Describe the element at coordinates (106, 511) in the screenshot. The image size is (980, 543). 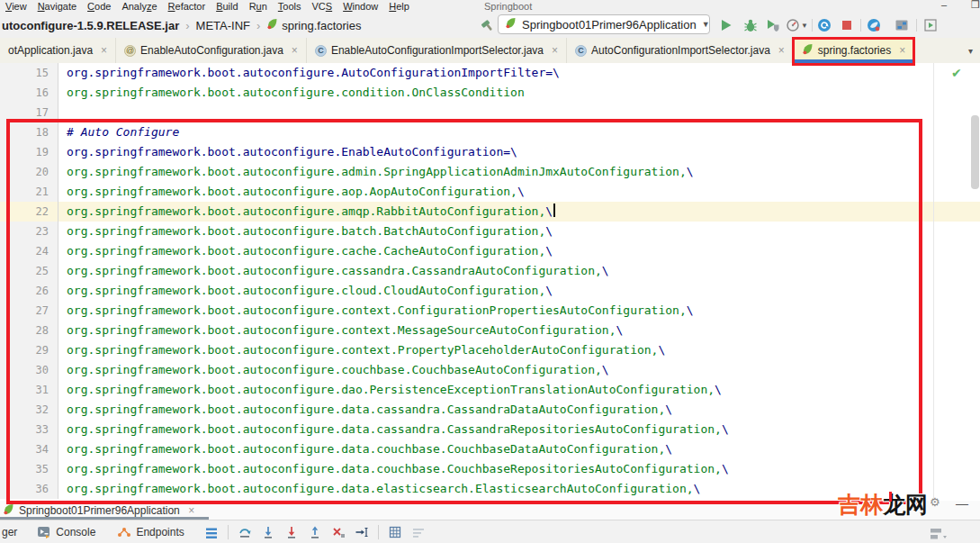
I see `run-window-tab: Springboot01Primer96Application ×` at that location.